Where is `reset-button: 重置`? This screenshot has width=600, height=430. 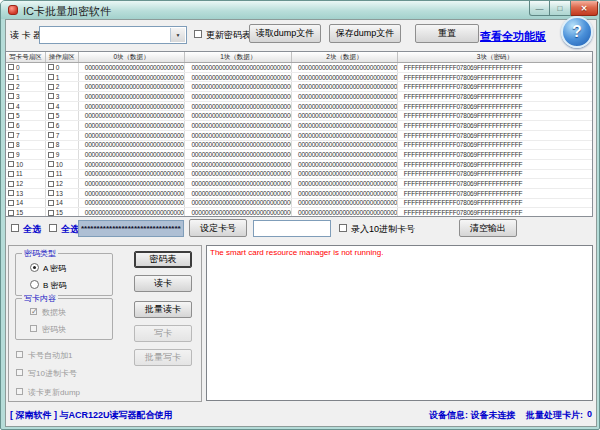
reset-button: 重置 is located at coordinates (447, 34).